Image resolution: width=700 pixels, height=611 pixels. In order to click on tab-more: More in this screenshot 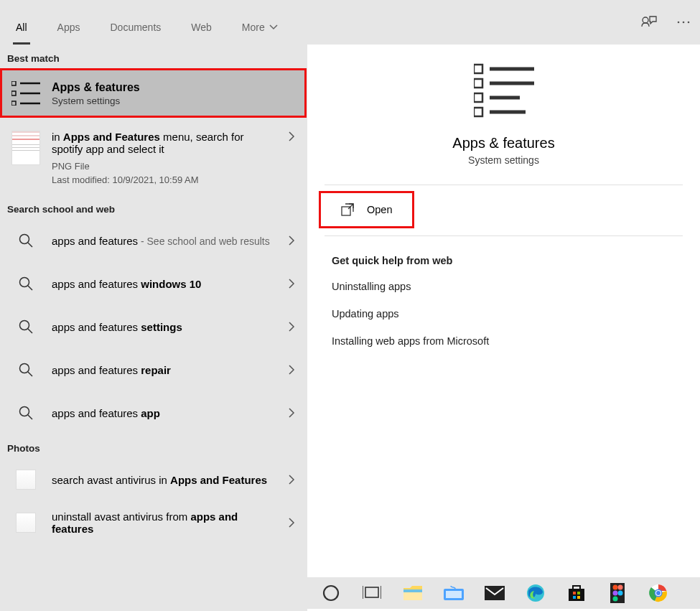, I will do `click(260, 29)`.